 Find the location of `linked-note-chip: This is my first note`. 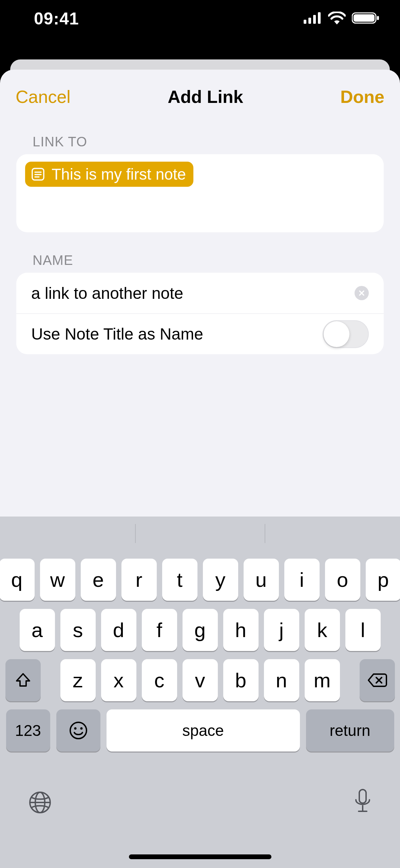

linked-note-chip: This is my first note is located at coordinates (109, 174).